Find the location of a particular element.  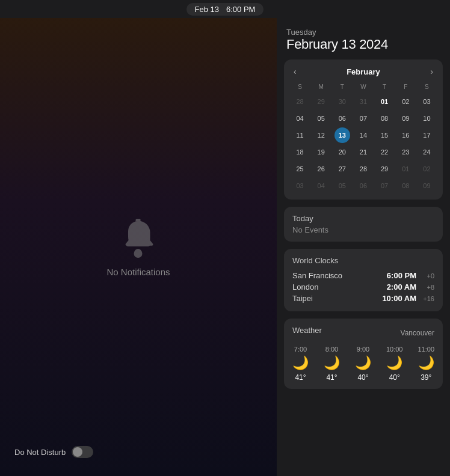

weather-hour-col: 9:00 🌙 40° is located at coordinates (363, 364).